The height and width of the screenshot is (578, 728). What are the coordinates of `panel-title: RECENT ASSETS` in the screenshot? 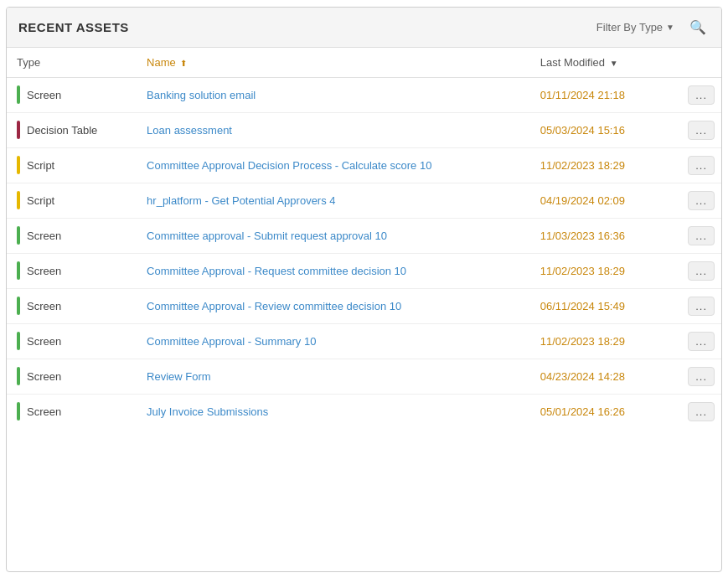 It's located at (74, 27).